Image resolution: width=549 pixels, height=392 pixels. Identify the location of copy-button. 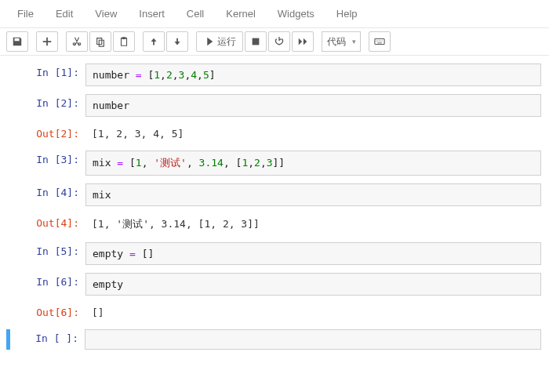
(100, 42).